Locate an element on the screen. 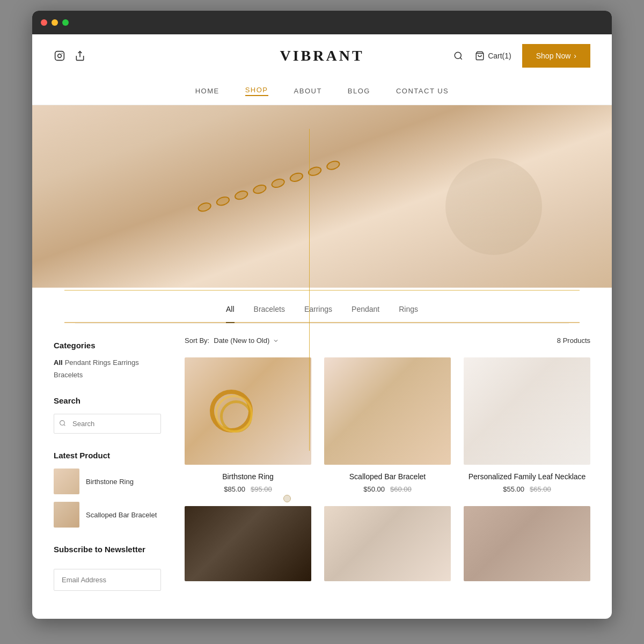  nav-home: HOME is located at coordinates (207, 91).